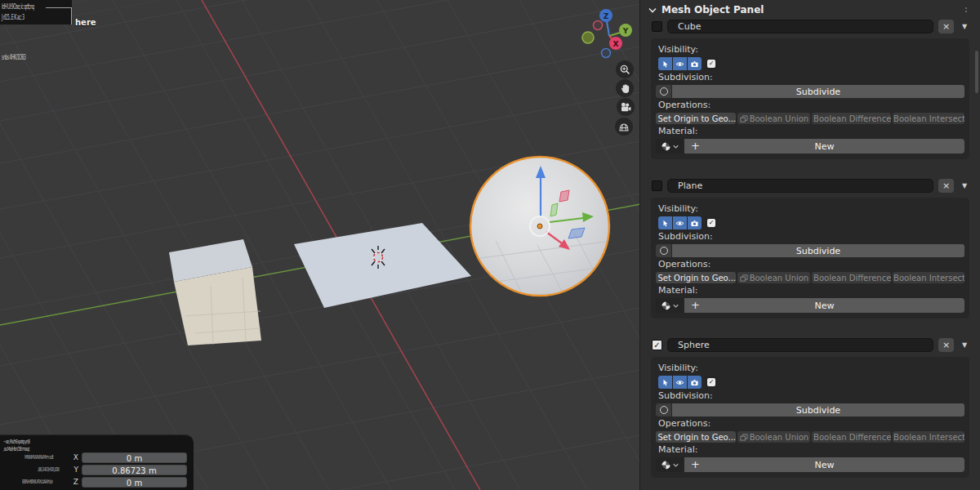 Image resolution: width=980 pixels, height=490 pixels. Describe the element at coordinates (625, 88) in the screenshot. I see `pan-button` at that location.